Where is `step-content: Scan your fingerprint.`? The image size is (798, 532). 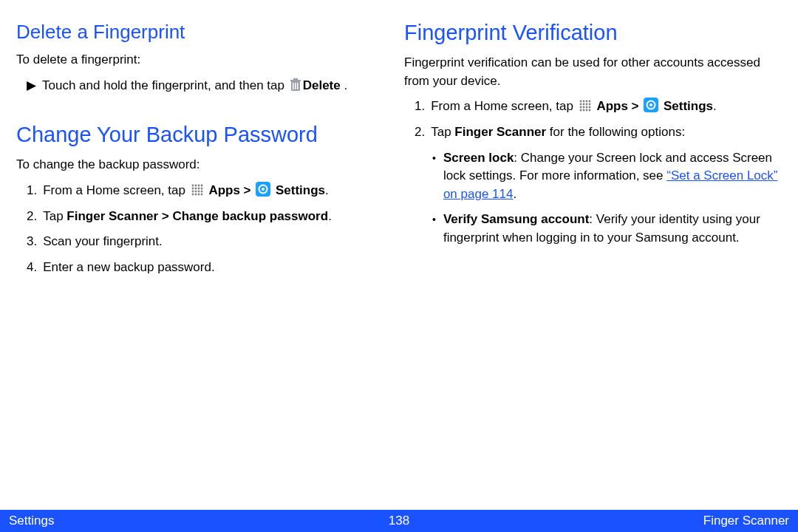 step-content: Scan your fingerprint. is located at coordinates (219, 242).